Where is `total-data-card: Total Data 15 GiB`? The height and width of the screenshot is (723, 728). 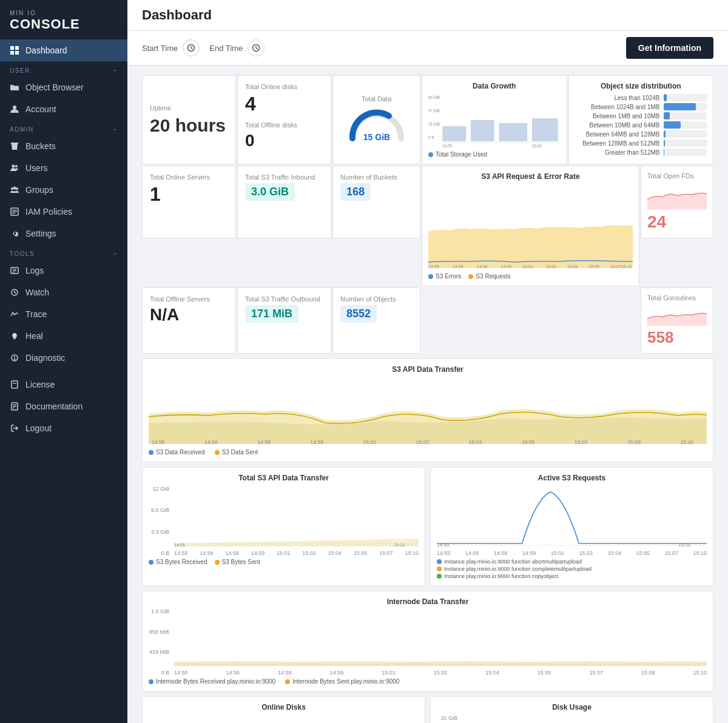
total-data-card: Total Data 15 GiB is located at coordinates (376, 120).